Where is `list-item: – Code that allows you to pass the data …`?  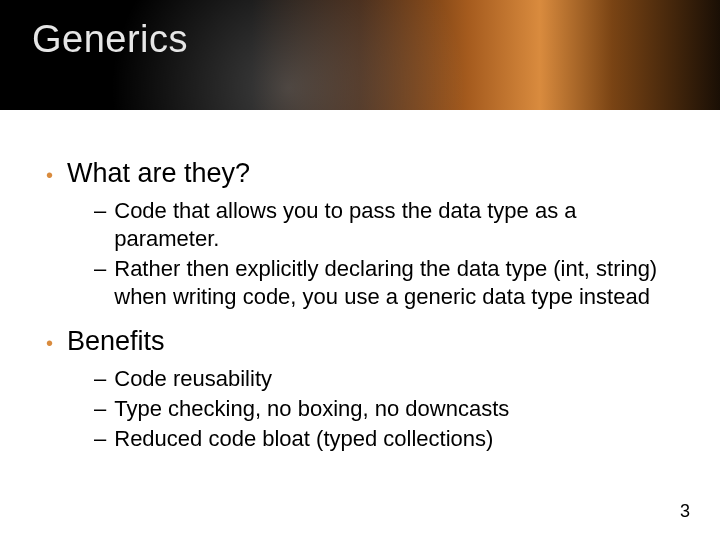
list-item: – Code that allows you to pass the data … is located at coordinates (384, 225).